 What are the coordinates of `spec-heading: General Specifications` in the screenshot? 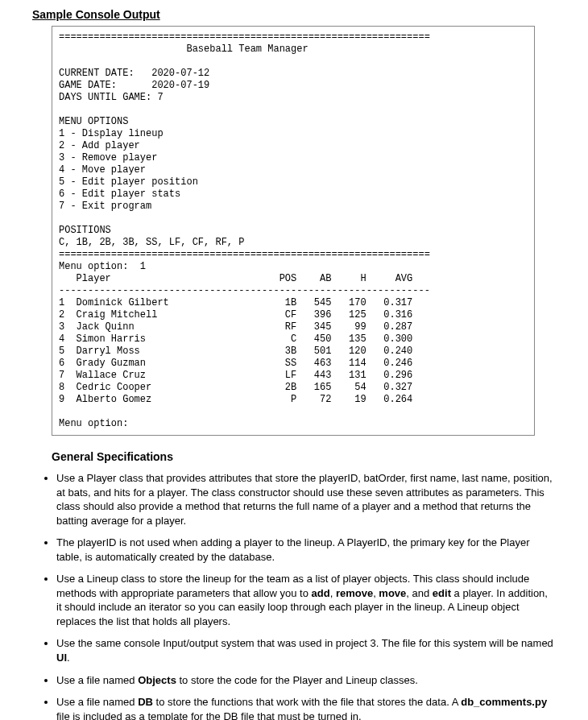 It's located at (304, 457).